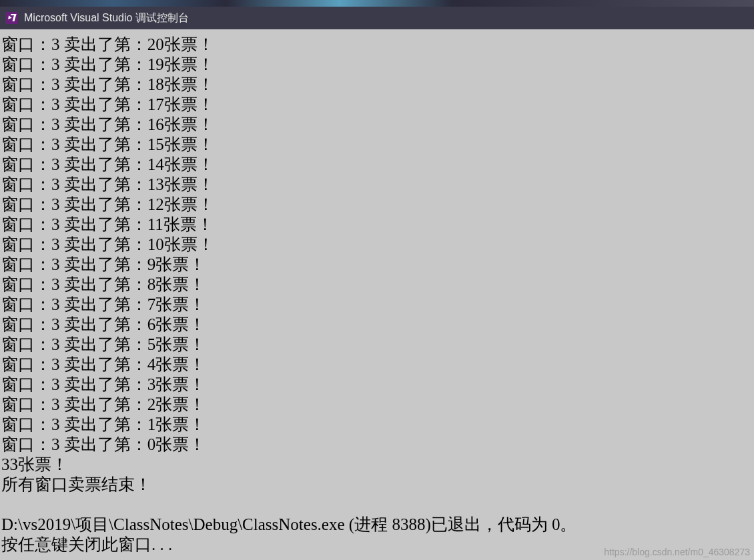 The width and height of the screenshot is (754, 560). I want to click on window-title: Microsoft Visual Studio 调试控制台, so click(107, 19).